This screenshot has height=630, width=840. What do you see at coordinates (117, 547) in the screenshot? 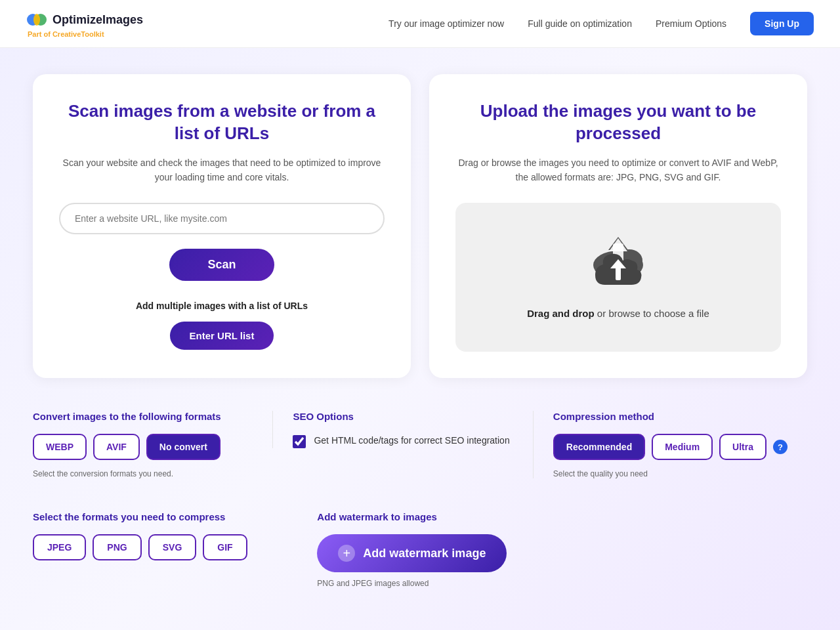
I see `compress-png-button: PNG` at bounding box center [117, 547].